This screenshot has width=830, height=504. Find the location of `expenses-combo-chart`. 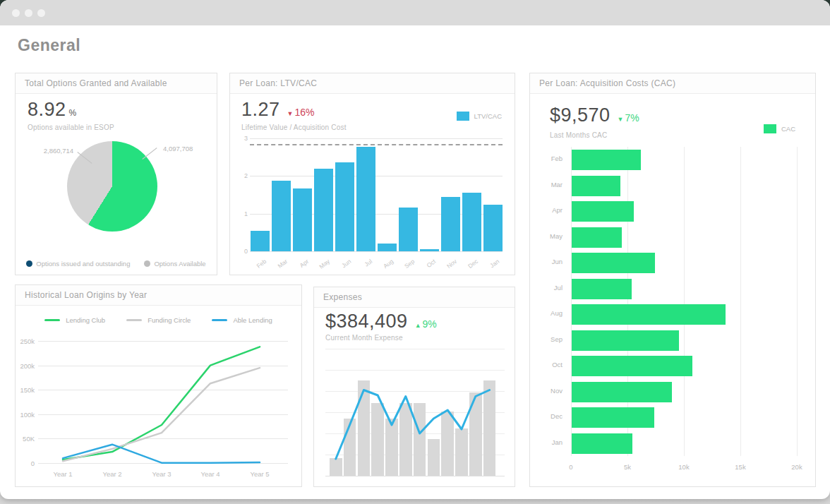

expenses-combo-chart is located at coordinates (415, 418).